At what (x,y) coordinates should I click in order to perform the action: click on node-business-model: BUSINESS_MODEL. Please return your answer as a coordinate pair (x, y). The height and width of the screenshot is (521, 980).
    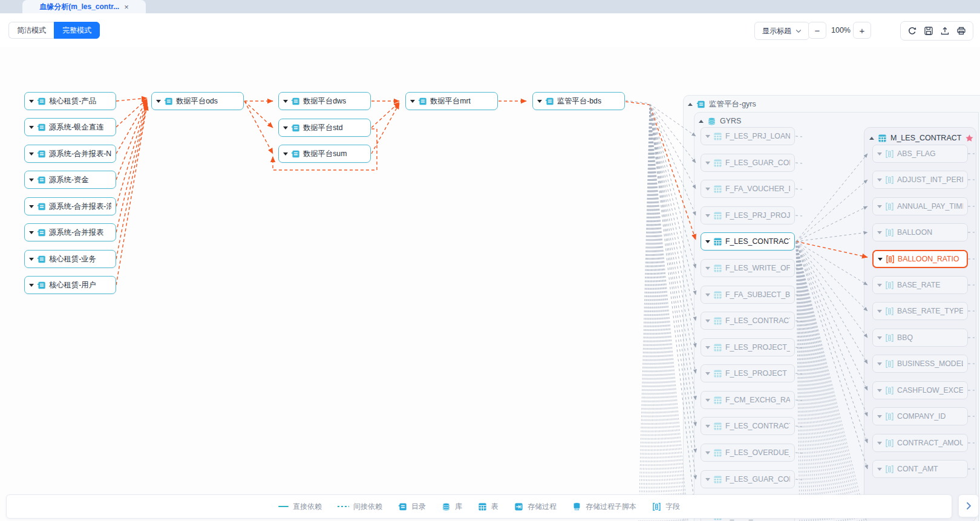
    Looking at the image, I should click on (920, 364).